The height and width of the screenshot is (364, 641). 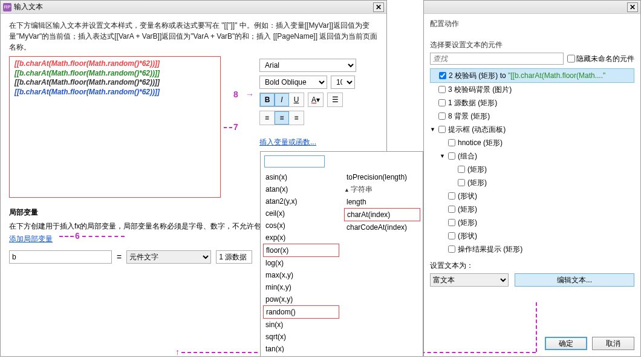 I want to click on add-local-var-link: 添加局部变量, so click(x=31, y=239).